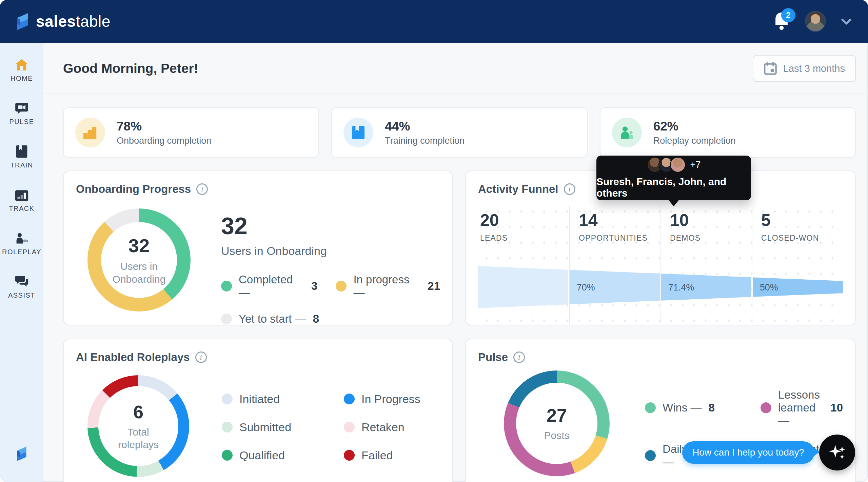  Describe the element at coordinates (22, 262) in the screenshot. I see `sidebar-nav: HOME PULSE TRAIN TRACK` at that location.